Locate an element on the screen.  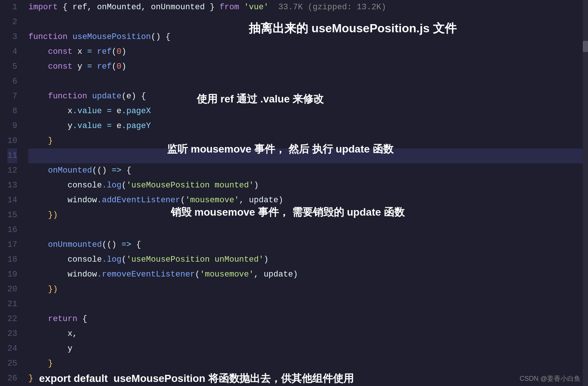
line-number: 10 is located at coordinates (12, 141).